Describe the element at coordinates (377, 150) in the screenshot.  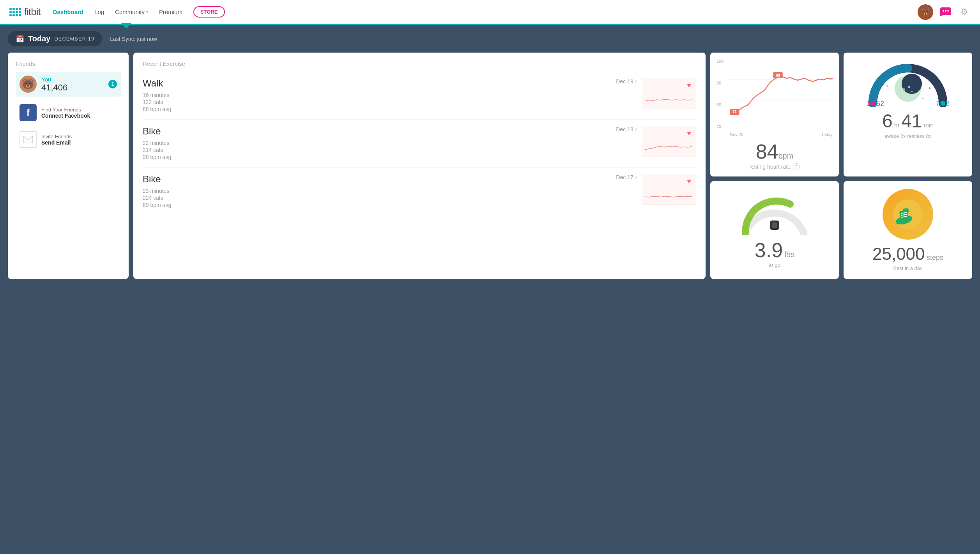
I see `bike1-stats: 22 minutes 214 cals 98 bpm avg` at that location.